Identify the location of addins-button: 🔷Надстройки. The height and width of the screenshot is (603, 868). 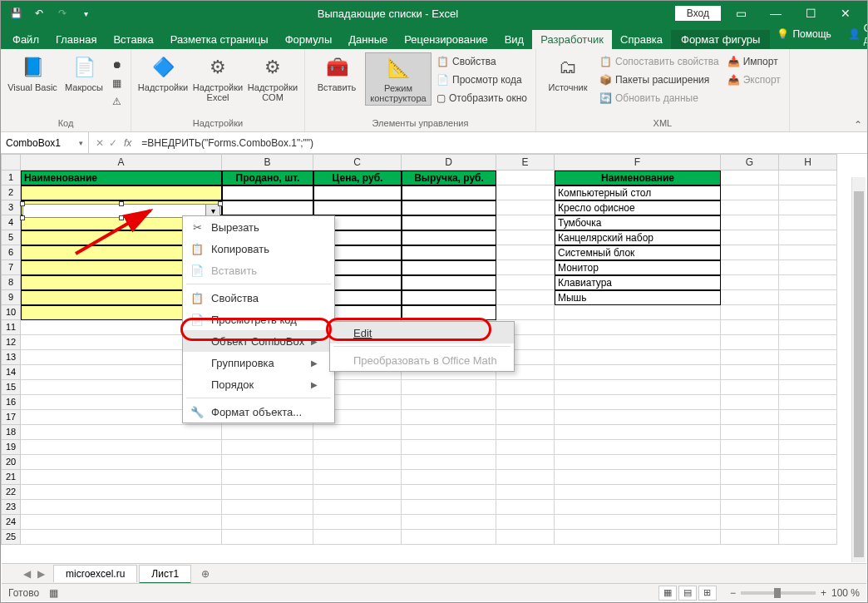
(163, 73).